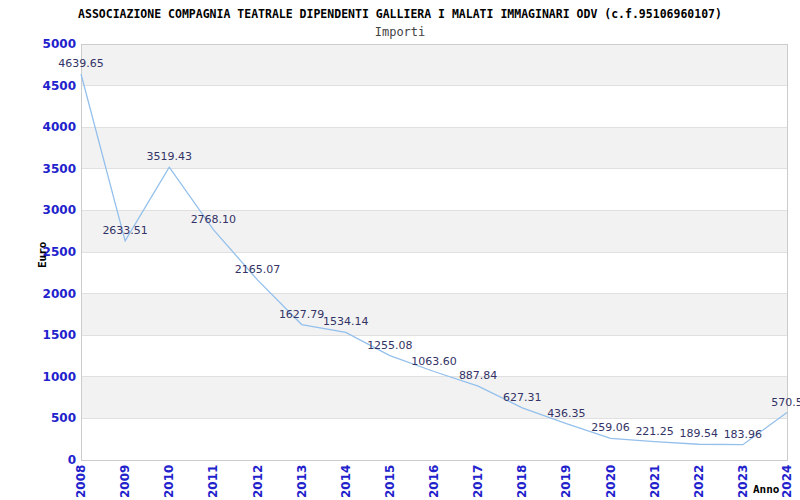 The image size is (800, 500). Describe the element at coordinates (346, 322) in the screenshot. I see `data-point-label: 1534.14` at that location.